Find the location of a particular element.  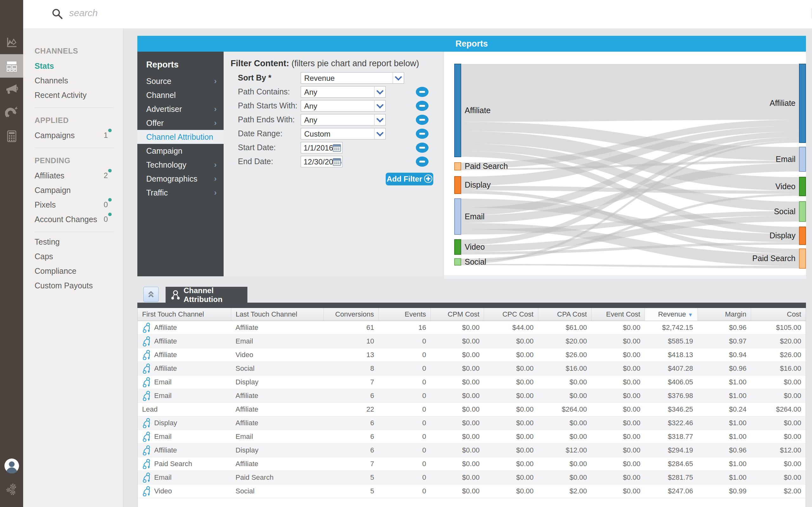

sankey-label-r_display: Display is located at coordinates (782, 235).